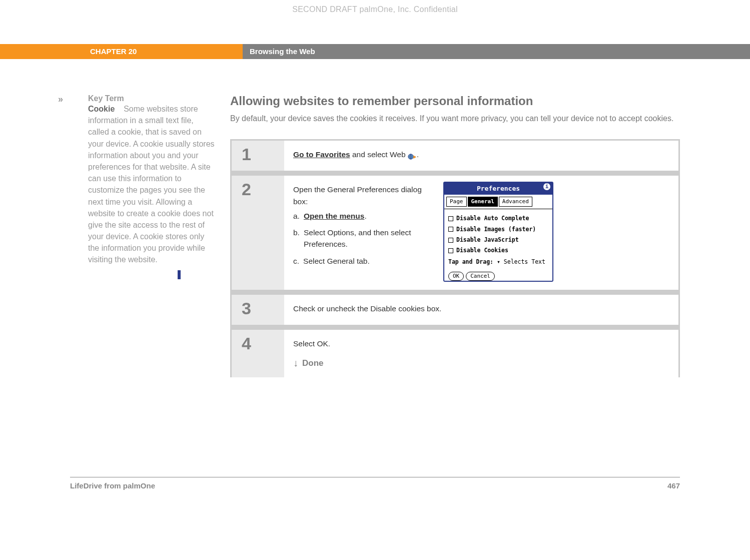 The height and width of the screenshot is (560, 750). I want to click on step1-rest: and select Web, so click(379, 154).